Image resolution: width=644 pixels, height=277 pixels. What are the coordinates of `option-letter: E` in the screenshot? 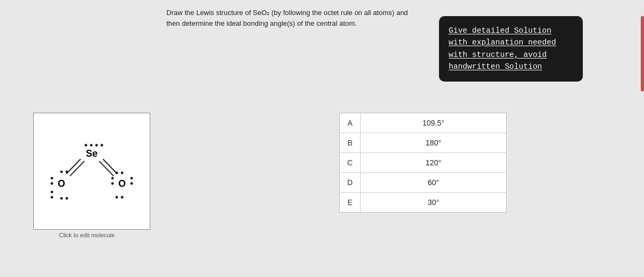 It's located at (350, 203).